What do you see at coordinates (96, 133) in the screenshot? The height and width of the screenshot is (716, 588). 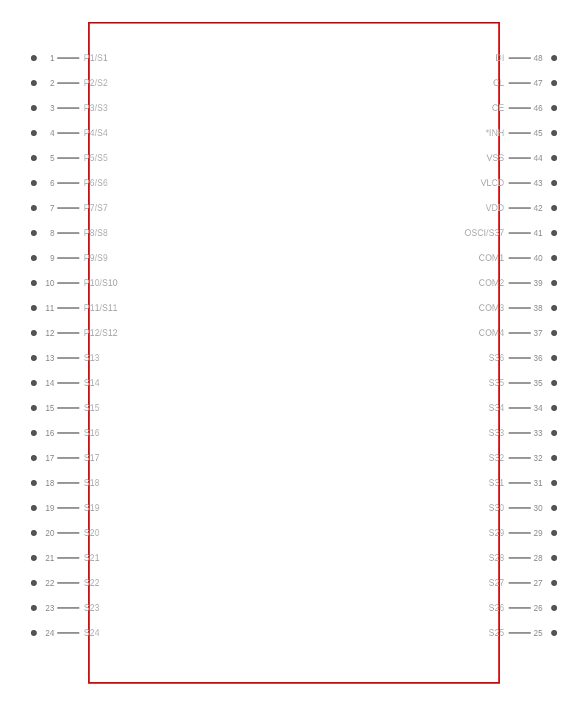 I see `pin-label-left-4: P4/S4` at bounding box center [96, 133].